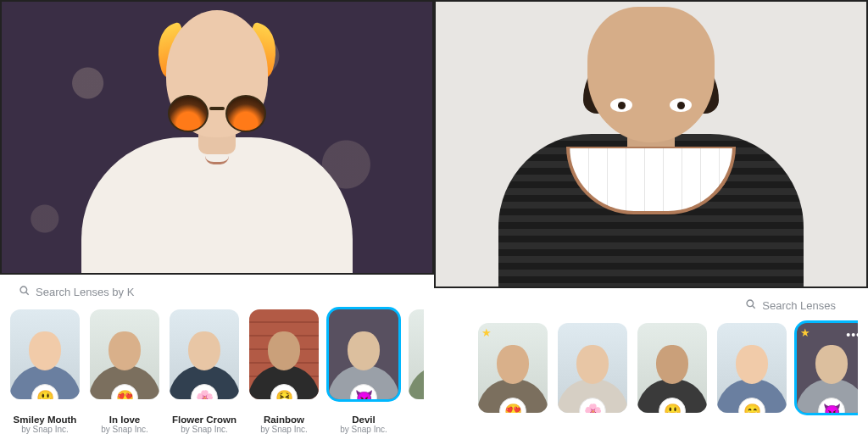 This screenshot has width=868, height=434. Describe the element at coordinates (651, 375) in the screenshot. I see `lens-carousel-right: ★😍 🌸 😃 😁 ★•••😈 👹` at that location.